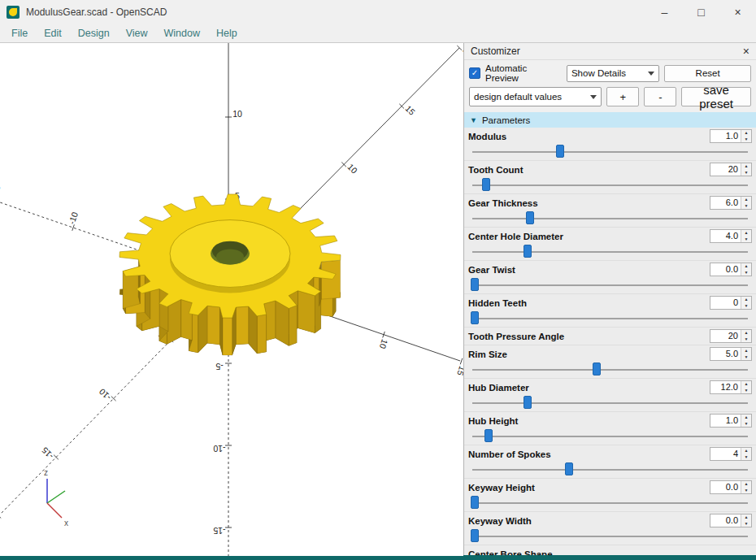  I want to click on titlebar: ModulusGear.scad - OpenSCAD – □ ×, so click(378, 12).